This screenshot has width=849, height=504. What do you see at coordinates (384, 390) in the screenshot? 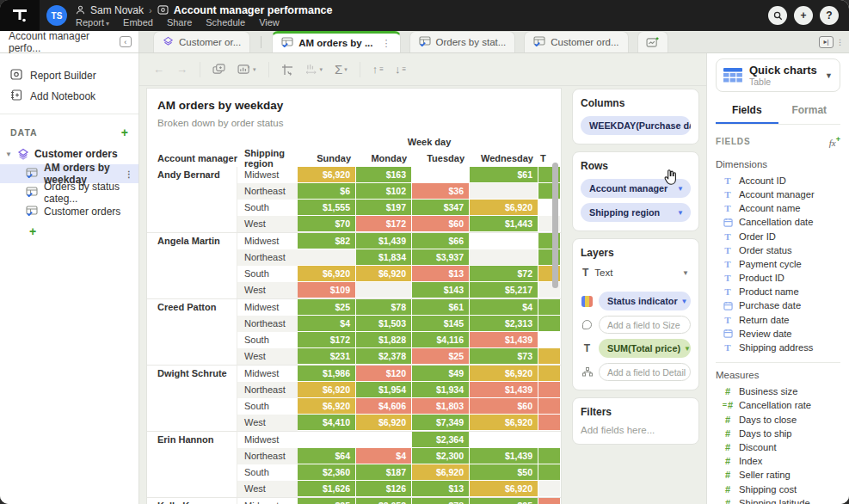
I see `data-cell: $1,954` at bounding box center [384, 390].